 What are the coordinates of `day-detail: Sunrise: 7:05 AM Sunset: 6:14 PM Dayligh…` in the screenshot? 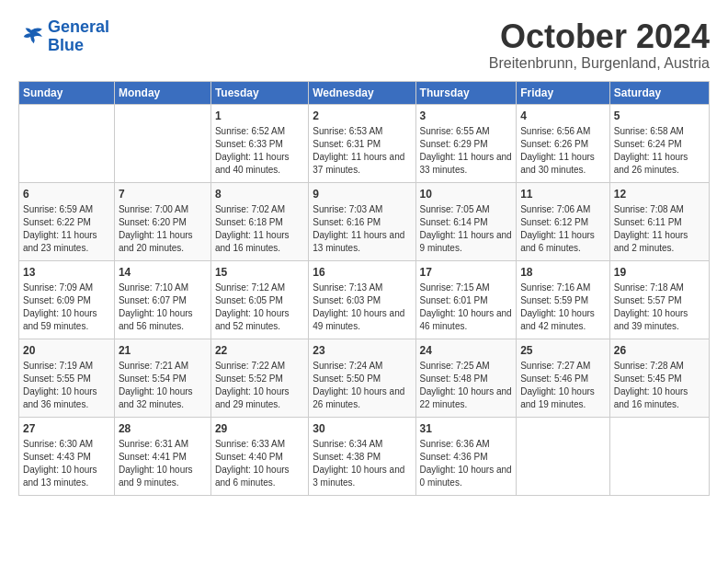 It's located at (467, 229).